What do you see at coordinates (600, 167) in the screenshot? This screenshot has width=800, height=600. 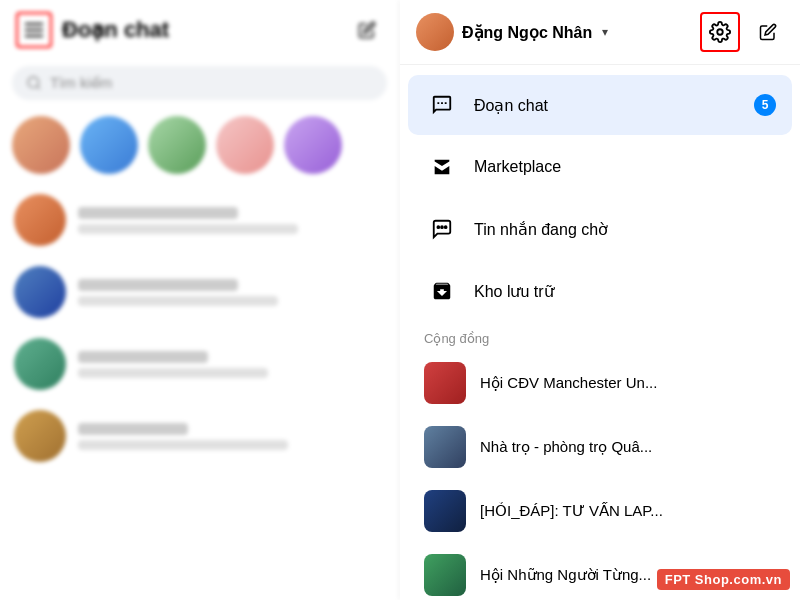 I see `menu-item-marketplace: Marketplace` at bounding box center [600, 167].